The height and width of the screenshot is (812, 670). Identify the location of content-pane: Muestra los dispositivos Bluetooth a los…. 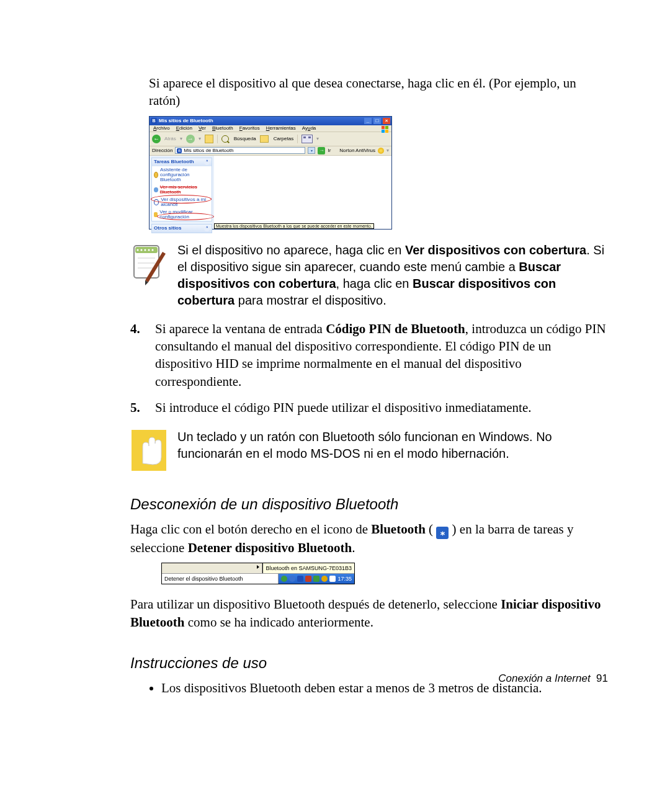
(303, 192).